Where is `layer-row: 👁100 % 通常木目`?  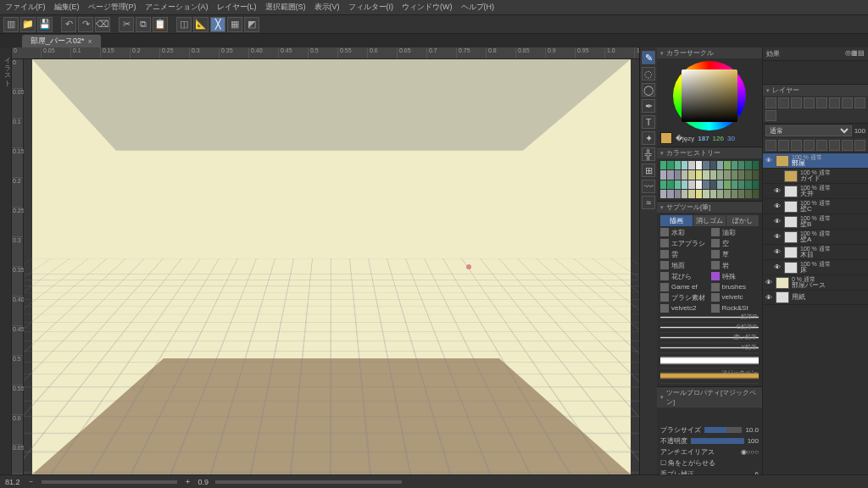 layer-row: 👁100 % 通常木目 is located at coordinates (815, 252).